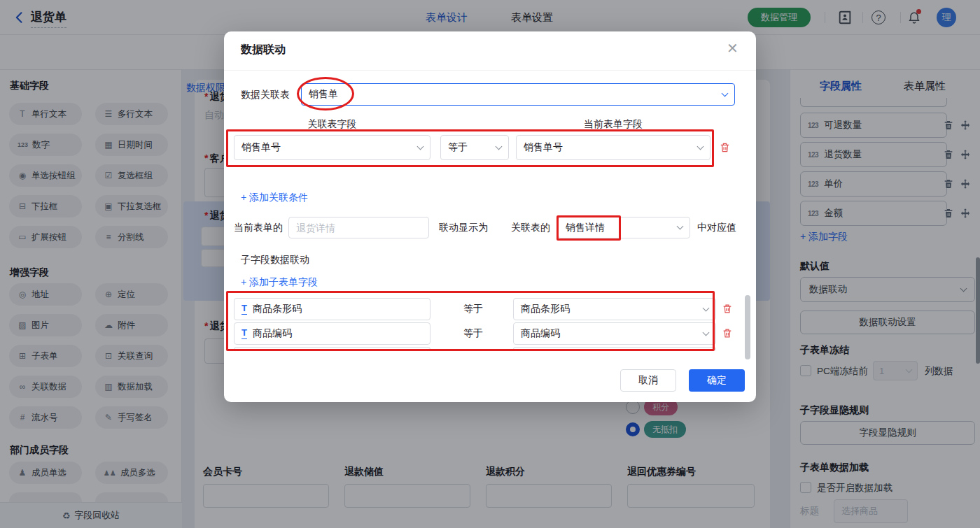  I want to click on dialog-title: 数据联动, so click(263, 50).